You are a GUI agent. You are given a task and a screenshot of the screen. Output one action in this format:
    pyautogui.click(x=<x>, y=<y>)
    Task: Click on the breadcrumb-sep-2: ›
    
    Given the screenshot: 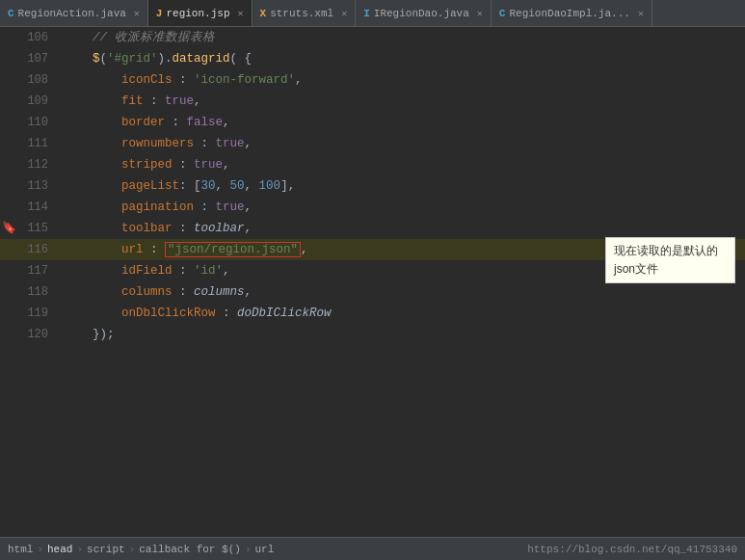 What is the action you would take?
    pyautogui.click(x=79, y=549)
    